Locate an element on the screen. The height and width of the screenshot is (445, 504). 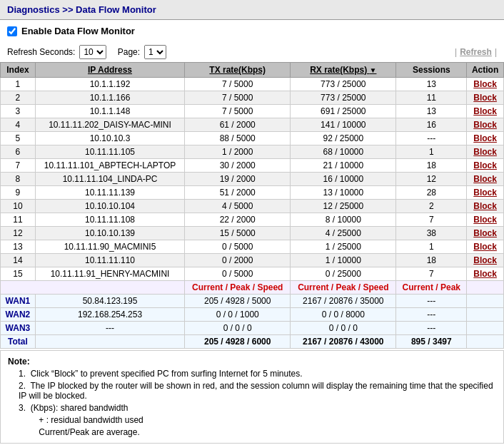
enable-section: Enable Data Flow Monitor is located at coordinates (252, 31).